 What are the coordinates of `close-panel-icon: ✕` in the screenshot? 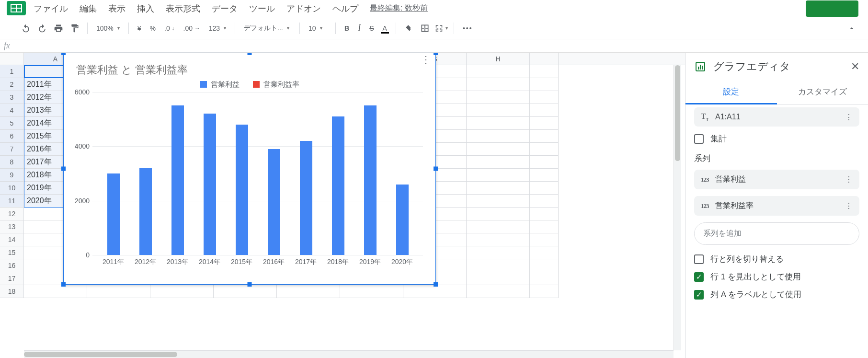 It's located at (855, 67).